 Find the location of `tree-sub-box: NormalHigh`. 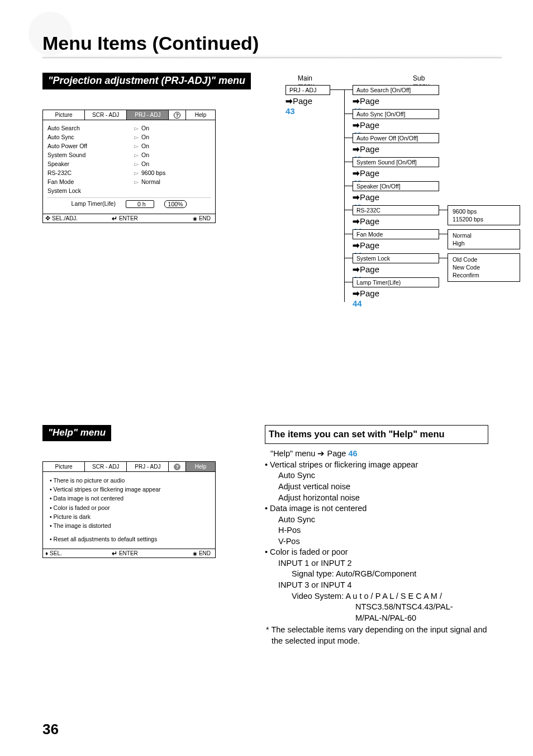

tree-sub-box: NormalHigh is located at coordinates (484, 239).